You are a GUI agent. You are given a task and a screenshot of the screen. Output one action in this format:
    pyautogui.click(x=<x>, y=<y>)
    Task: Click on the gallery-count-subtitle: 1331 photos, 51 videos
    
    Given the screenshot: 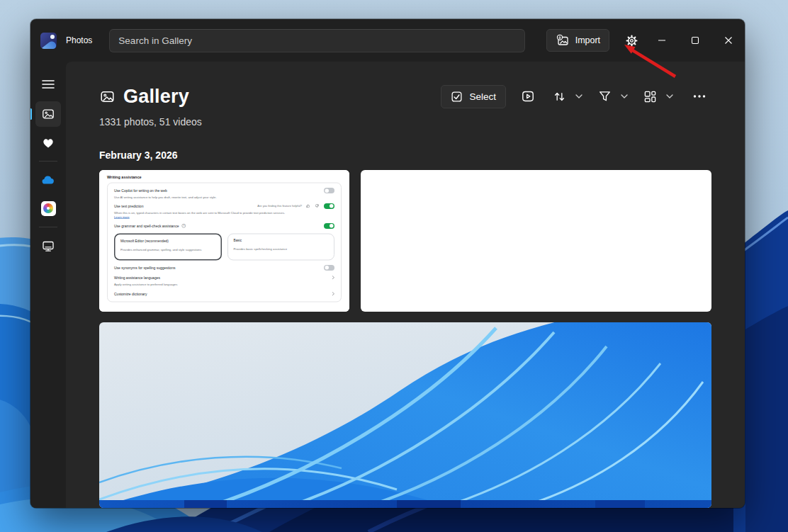 What is the action you would take?
    pyautogui.click(x=405, y=122)
    